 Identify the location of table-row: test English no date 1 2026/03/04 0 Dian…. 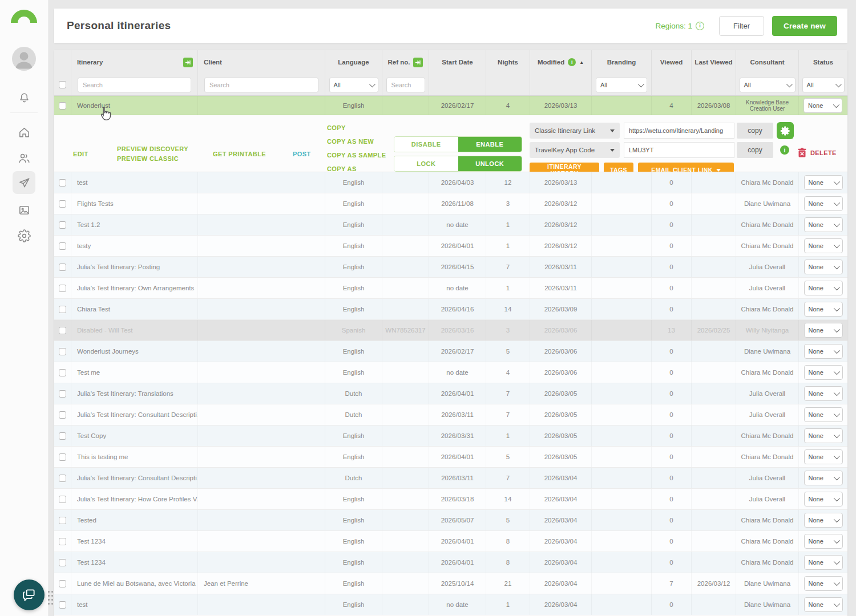
(451, 605).